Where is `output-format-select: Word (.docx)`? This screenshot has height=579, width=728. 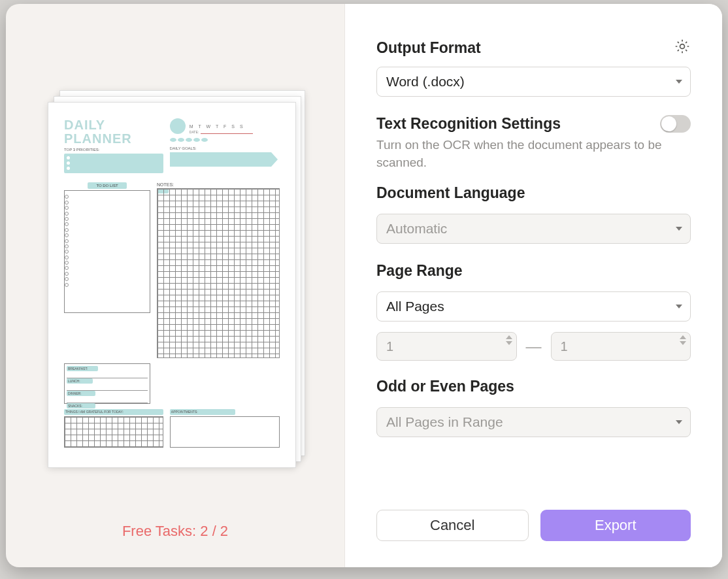
output-format-select: Word (.docx) is located at coordinates (533, 82).